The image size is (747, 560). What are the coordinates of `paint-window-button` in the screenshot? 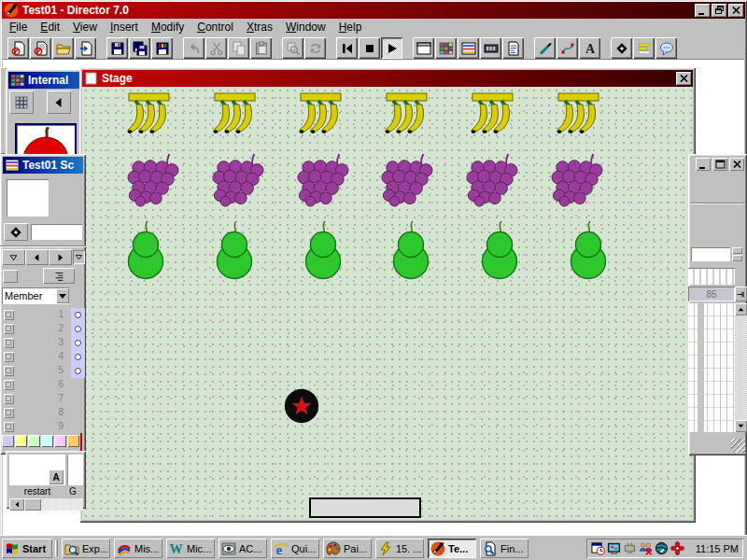 It's located at (545, 49).